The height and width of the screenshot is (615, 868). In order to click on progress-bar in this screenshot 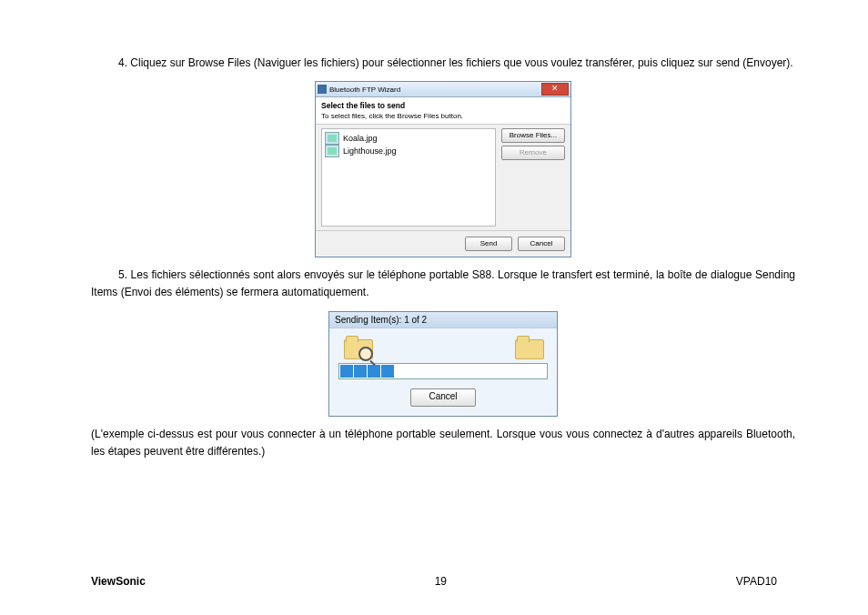, I will do `click(443, 371)`.